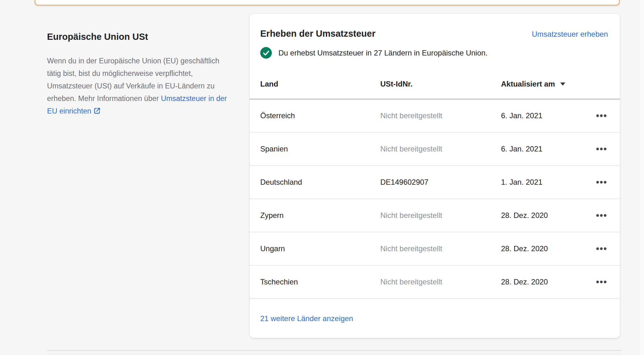 The width and height of the screenshot is (644, 355). What do you see at coordinates (320, 282) in the screenshot?
I see `country-cell: Tschechien` at bounding box center [320, 282].